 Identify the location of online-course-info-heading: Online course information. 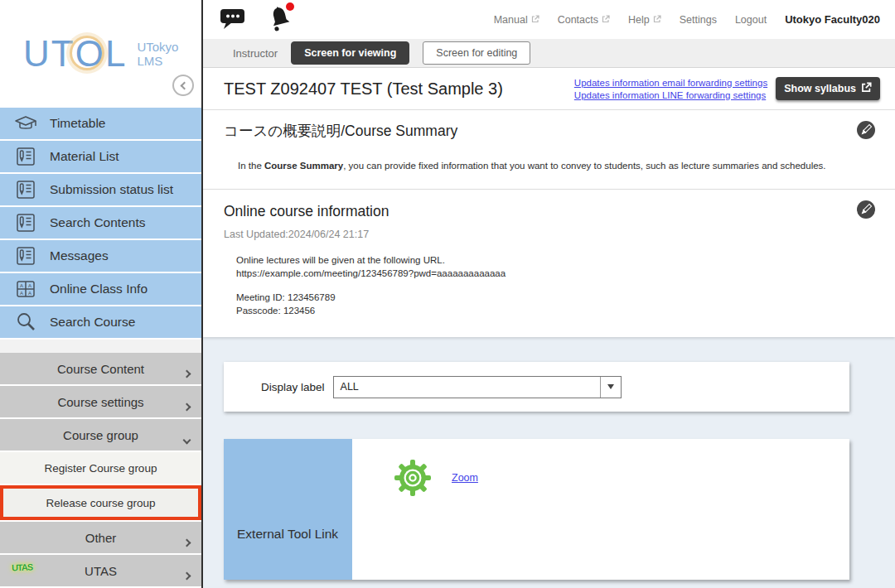
(535, 212).